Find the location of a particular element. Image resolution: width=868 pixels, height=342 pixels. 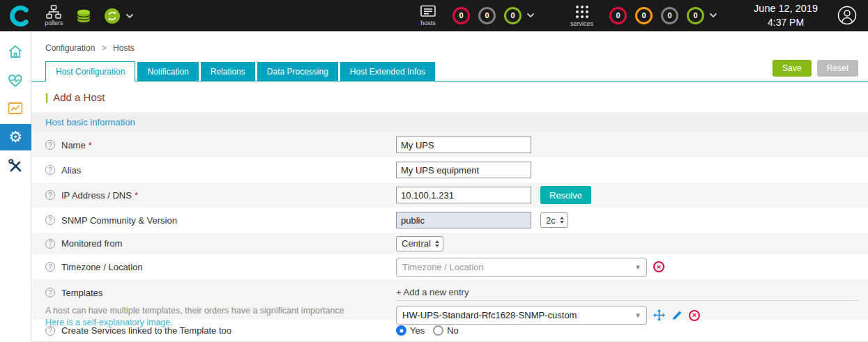

name-label: Name is located at coordinates (74, 145).